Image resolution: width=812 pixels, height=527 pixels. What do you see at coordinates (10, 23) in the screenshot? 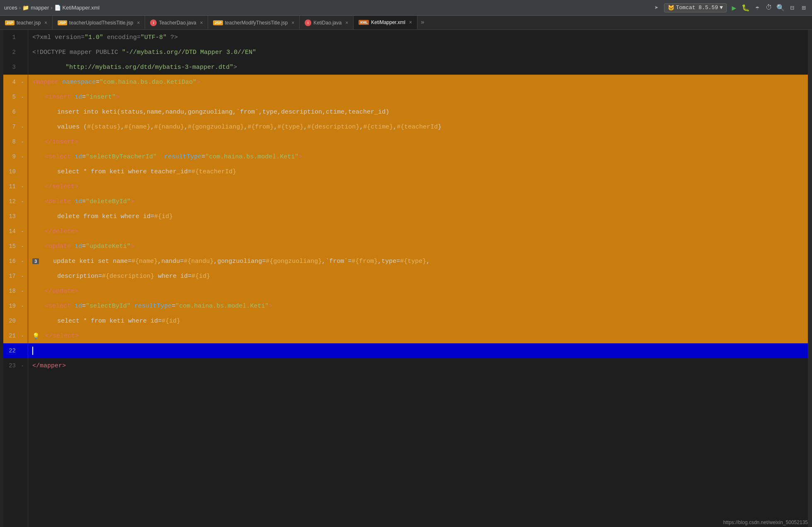
I see `tab-icon-jsp-1: JSP` at bounding box center [10, 23].